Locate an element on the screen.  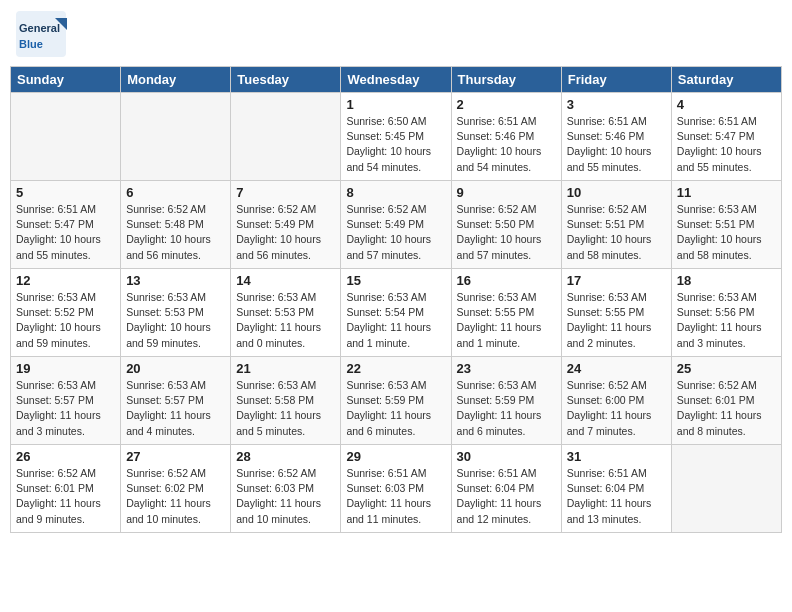
day-number: 17 is located at coordinates (616, 280).